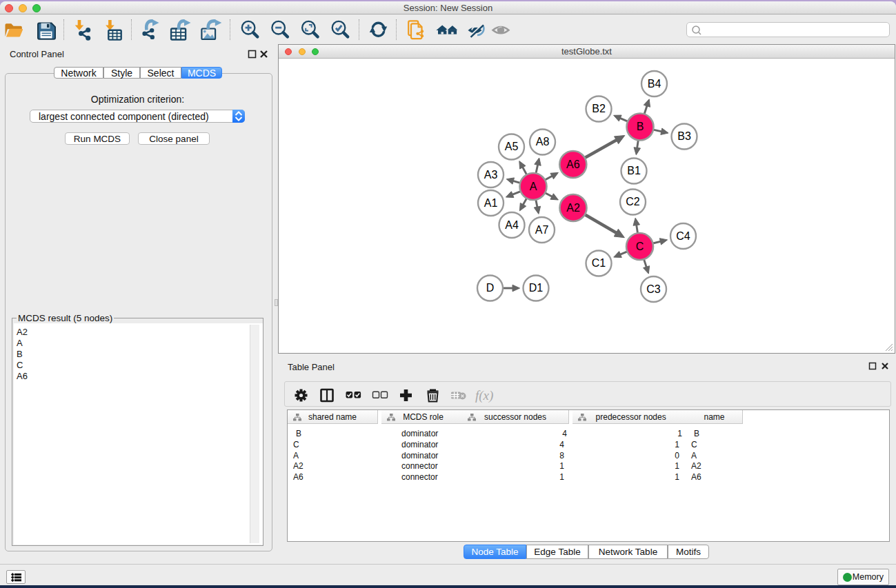 This screenshot has width=896, height=588. What do you see at coordinates (542, 230) in the screenshot?
I see `svg-text: A7` at bounding box center [542, 230].